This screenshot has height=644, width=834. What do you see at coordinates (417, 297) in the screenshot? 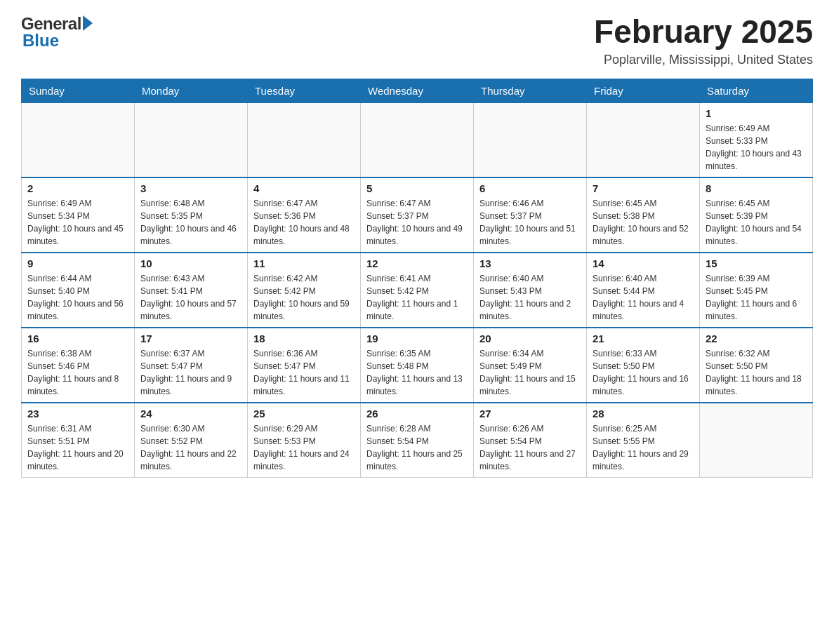
I see `day-info: Sunrise: 6:41 AM Sunset: 5:42 PM Dayligh…` at bounding box center [417, 297].